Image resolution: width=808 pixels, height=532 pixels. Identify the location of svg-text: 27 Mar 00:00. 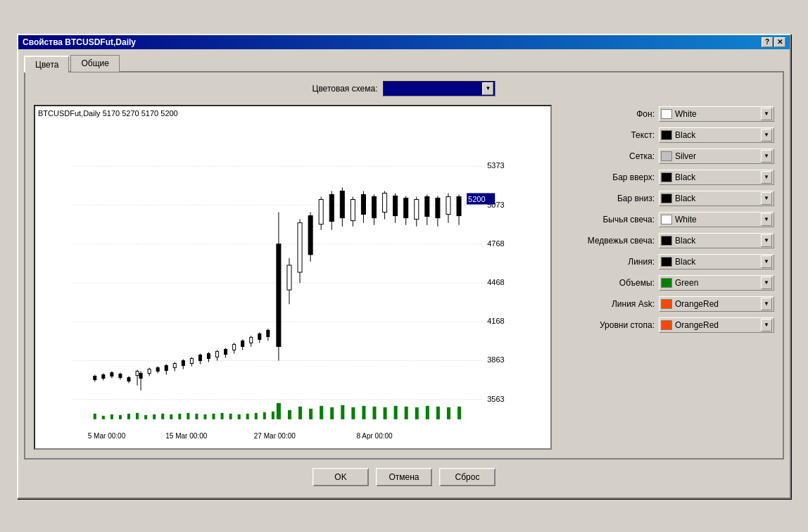
(275, 435).